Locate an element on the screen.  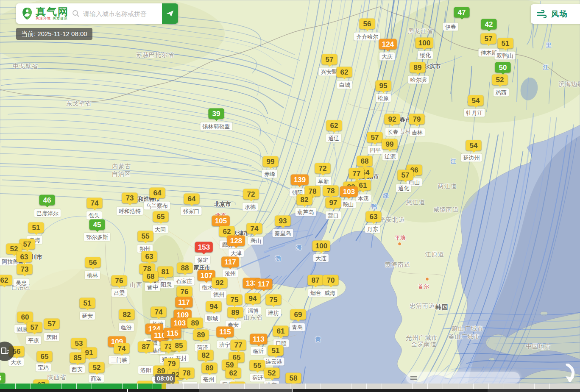
aqi-marker: 124 is located at coordinates (388, 44).